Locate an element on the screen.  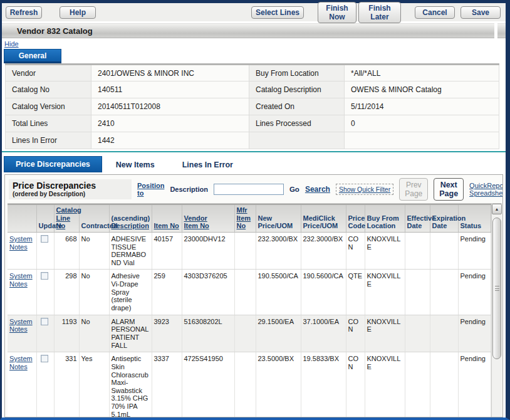
cell-item-no: 259 is located at coordinates (167, 292).